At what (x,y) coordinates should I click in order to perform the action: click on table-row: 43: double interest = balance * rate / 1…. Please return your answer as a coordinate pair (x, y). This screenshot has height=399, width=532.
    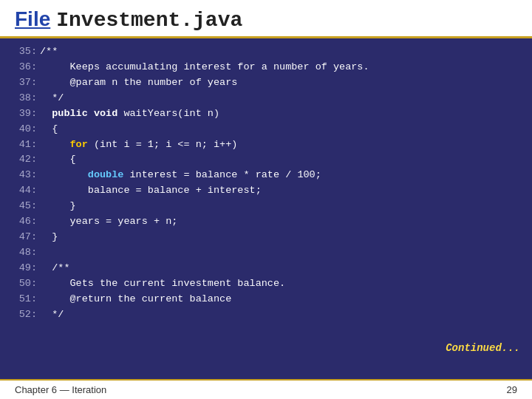
    Looking at the image, I should click on (266, 176).